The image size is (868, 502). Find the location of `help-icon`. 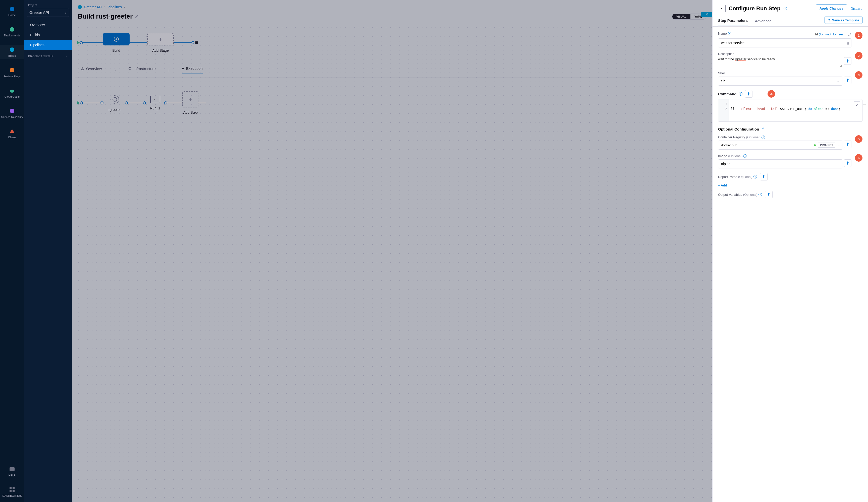

help-icon is located at coordinates (12, 469).